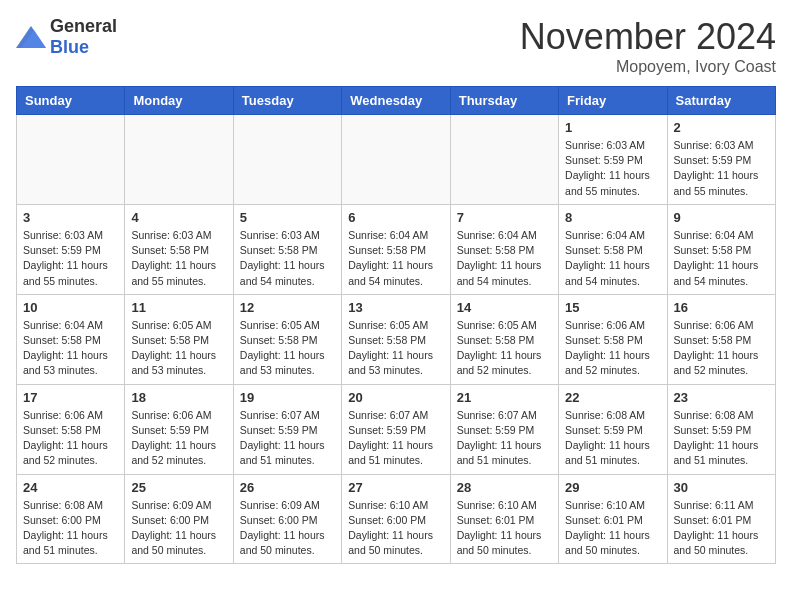  What do you see at coordinates (179, 429) in the screenshot?
I see `calendar-cell: 18Sunrise: 6:06 AMSunset: 5:59 PMDayligh…` at bounding box center [179, 429].